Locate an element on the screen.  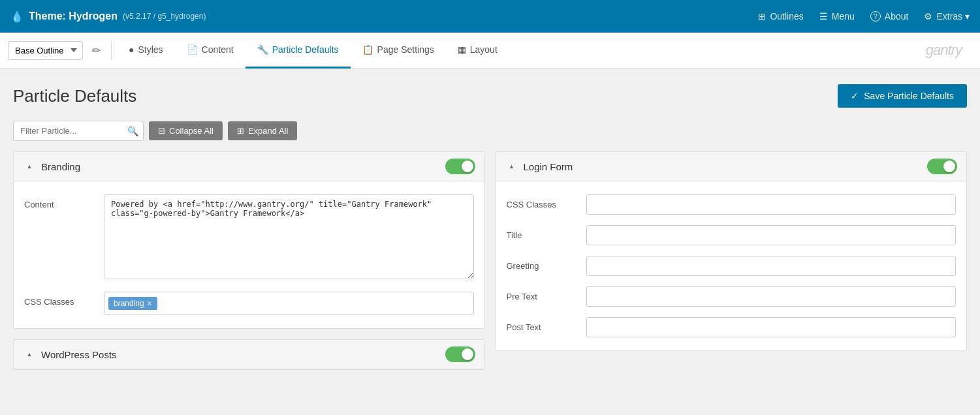
outline-select: Base Outline is located at coordinates (46, 51).